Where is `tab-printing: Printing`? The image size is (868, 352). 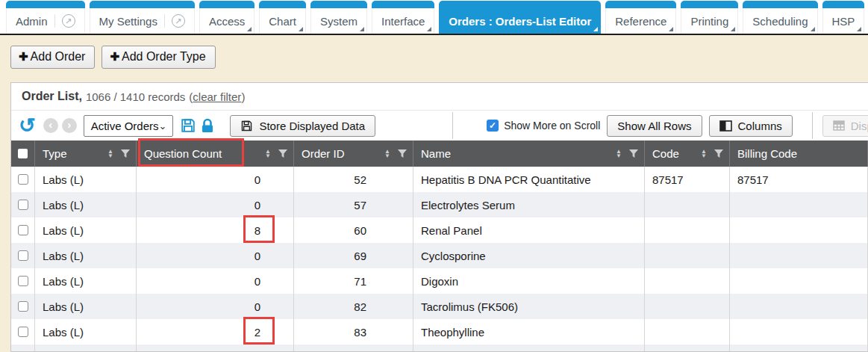
tab-printing: Printing is located at coordinates (709, 17).